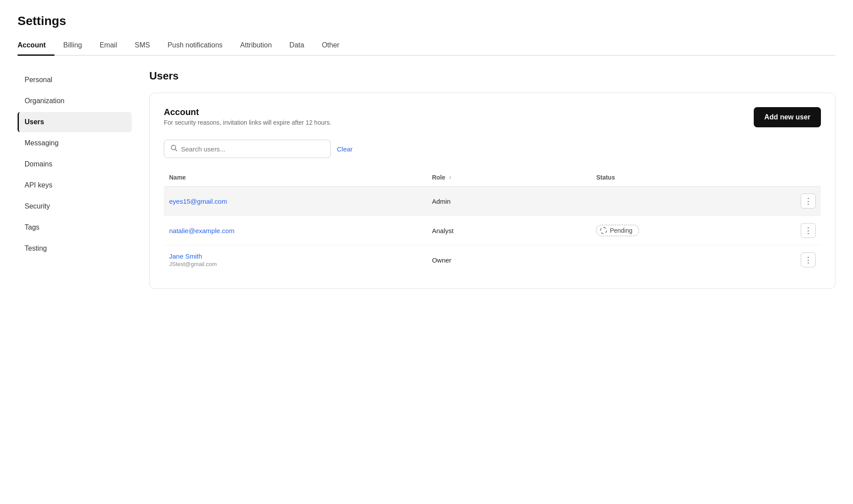  Describe the element at coordinates (75, 206) in the screenshot. I see `sidebar-item-security: Security` at that location.